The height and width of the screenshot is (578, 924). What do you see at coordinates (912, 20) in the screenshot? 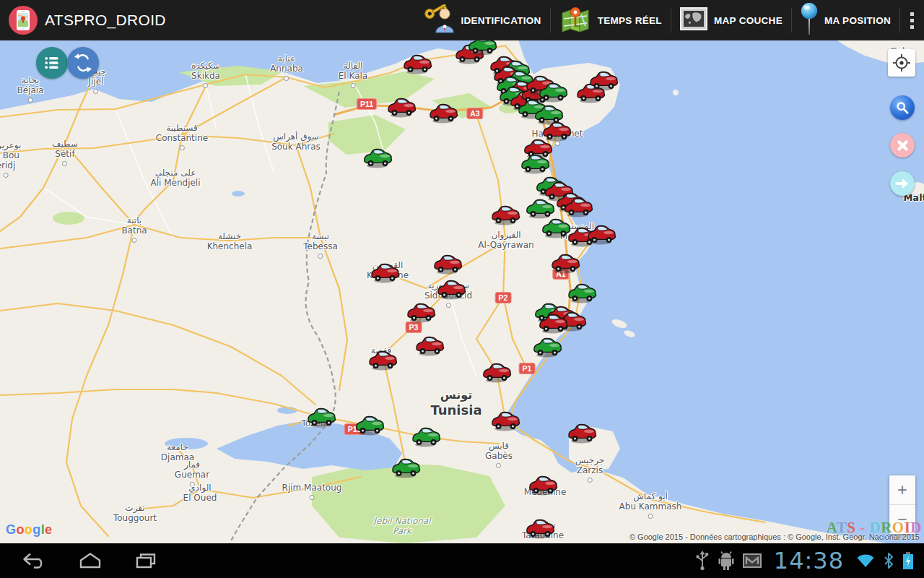
I see `overflow-menu-button` at bounding box center [912, 20].